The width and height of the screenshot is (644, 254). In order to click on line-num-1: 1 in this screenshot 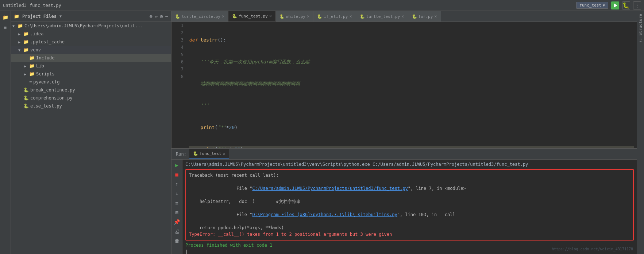, I will do `click(179, 26)`.